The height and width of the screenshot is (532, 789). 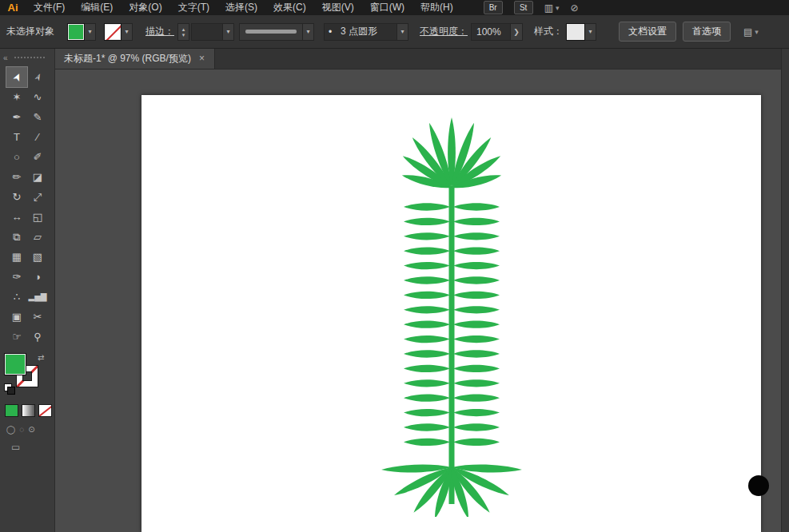 I want to click on menu-type: 文字(T), so click(x=193, y=8).